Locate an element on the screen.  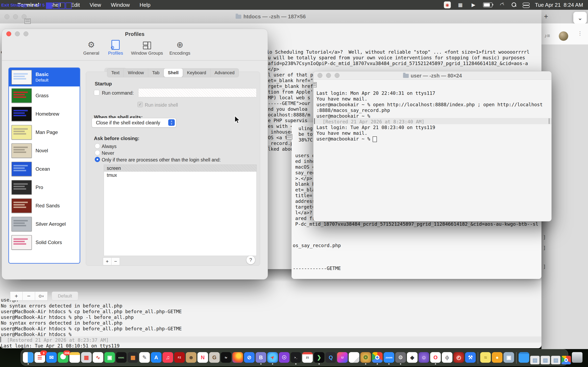
user-titlebar: user — -zsh — 80×24 is located at coordinates (432, 75).